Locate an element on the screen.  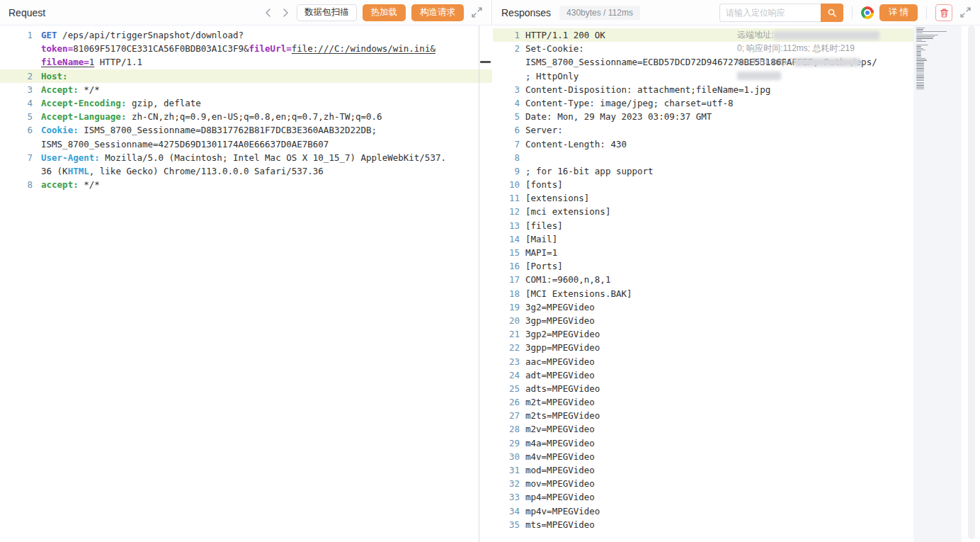
search-match-marker is located at coordinates (486, 62).